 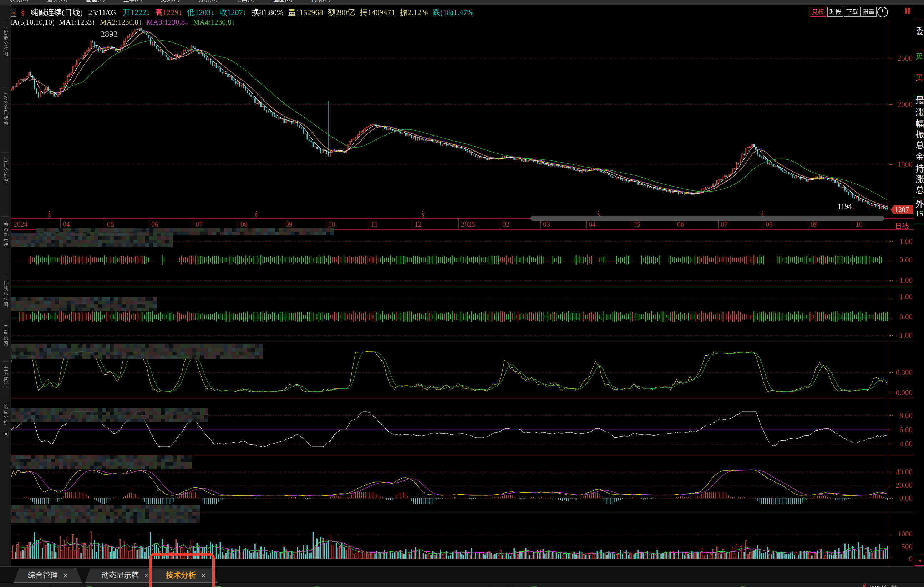 What do you see at coordinates (5, 109) in the screenshot?
I see `sidebar-item-1: TWS多日联动` at bounding box center [5, 109].